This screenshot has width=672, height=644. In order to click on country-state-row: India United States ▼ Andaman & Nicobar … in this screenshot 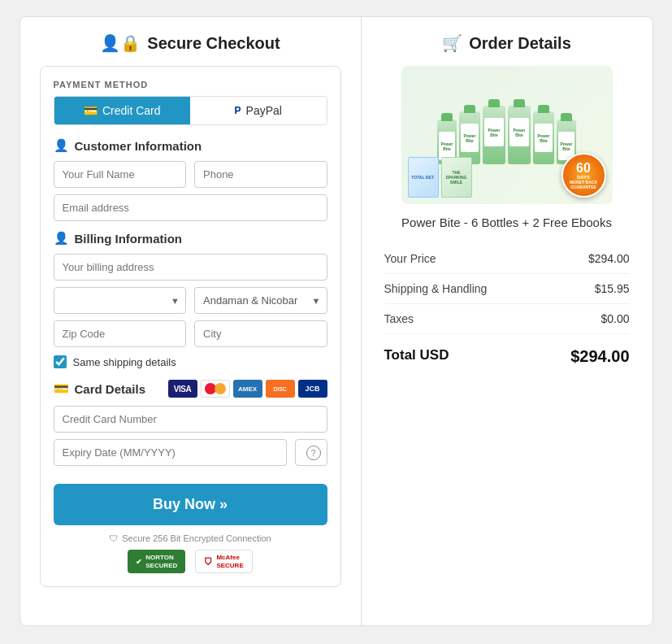, I will do `click(190, 301)`.